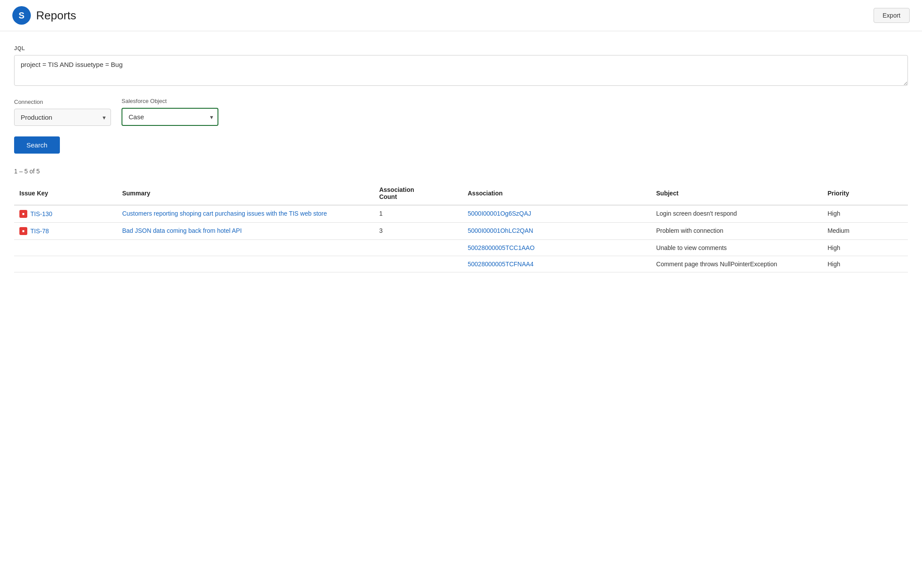 This screenshot has width=922, height=588. Describe the element at coordinates (736, 232) in the screenshot. I see `subject-cell: Problem with connection` at that location.